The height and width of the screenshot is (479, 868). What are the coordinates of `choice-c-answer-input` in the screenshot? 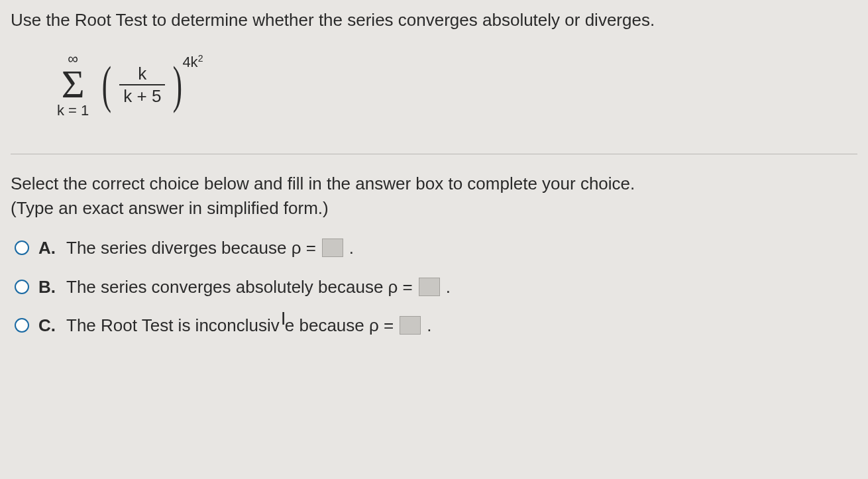 It's located at (410, 325).